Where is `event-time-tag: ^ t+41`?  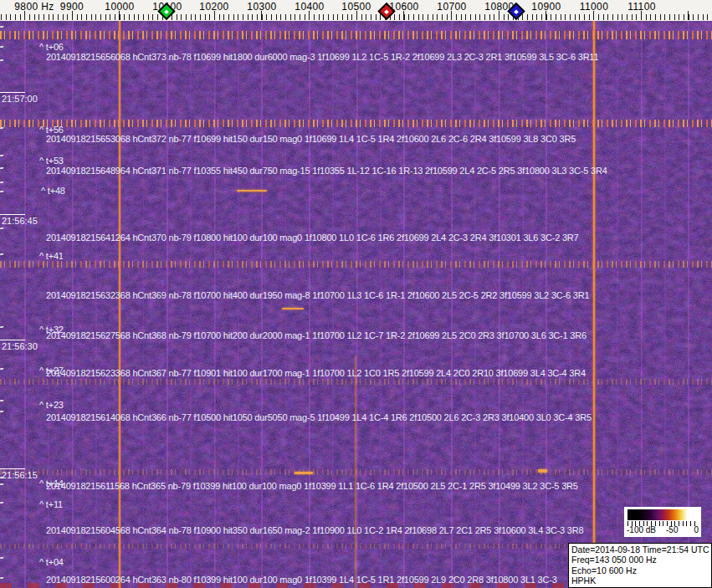 event-time-tag: ^ t+41 is located at coordinates (52, 256).